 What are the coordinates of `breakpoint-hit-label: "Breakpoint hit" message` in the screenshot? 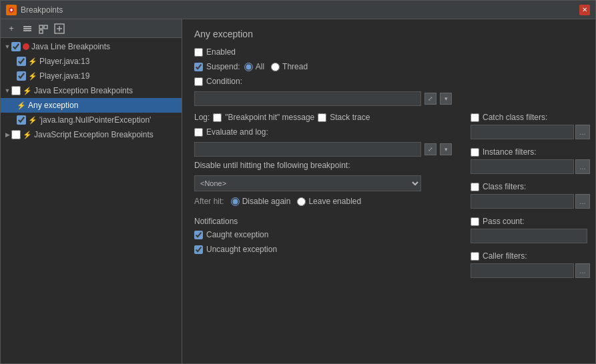 It's located at (264, 117).